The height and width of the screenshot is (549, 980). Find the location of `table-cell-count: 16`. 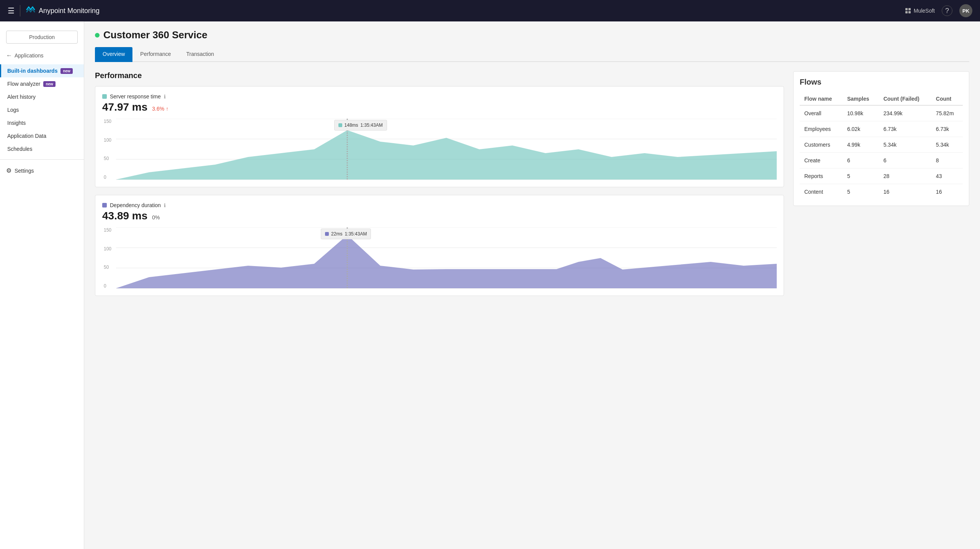

table-cell-count: 16 is located at coordinates (947, 192).